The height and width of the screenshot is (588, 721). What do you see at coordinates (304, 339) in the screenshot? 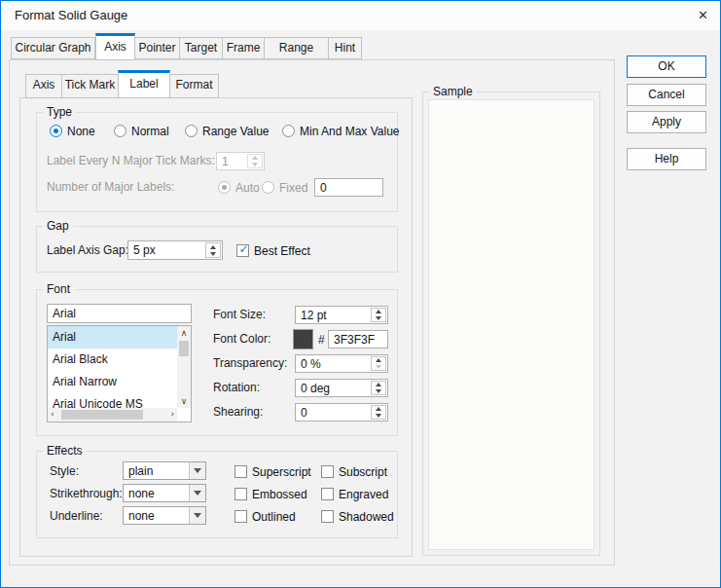
I see `font-color-swatch` at bounding box center [304, 339].